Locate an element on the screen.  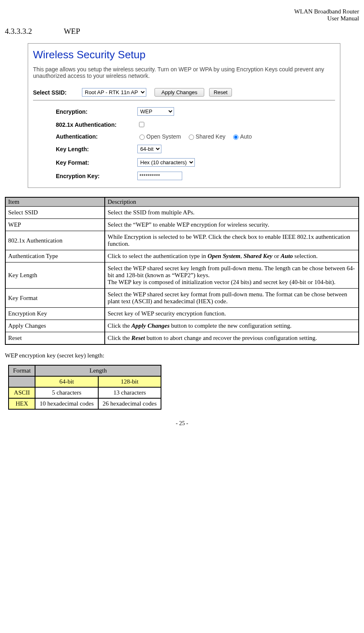
table-row: 64-bit 128-bit is located at coordinates (85, 382).